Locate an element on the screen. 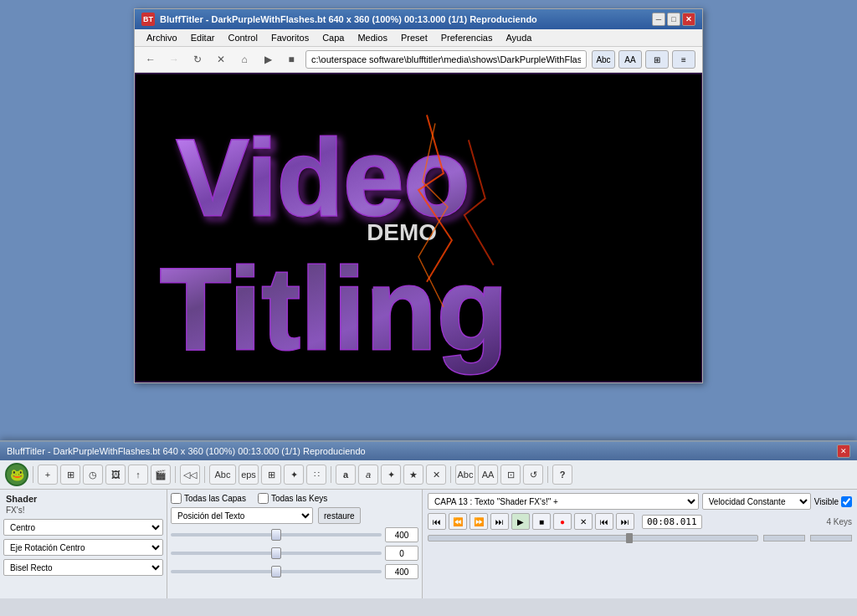 The height and width of the screenshot is (616, 857). stop-button: ✕ is located at coordinates (221, 59).